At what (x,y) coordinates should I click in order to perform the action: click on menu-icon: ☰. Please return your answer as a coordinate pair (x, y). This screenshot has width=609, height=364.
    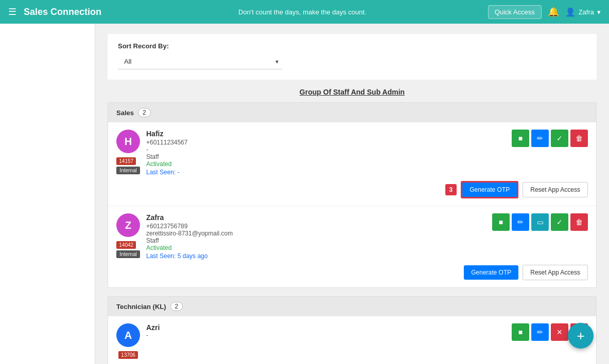
    Looking at the image, I should click on (12, 12).